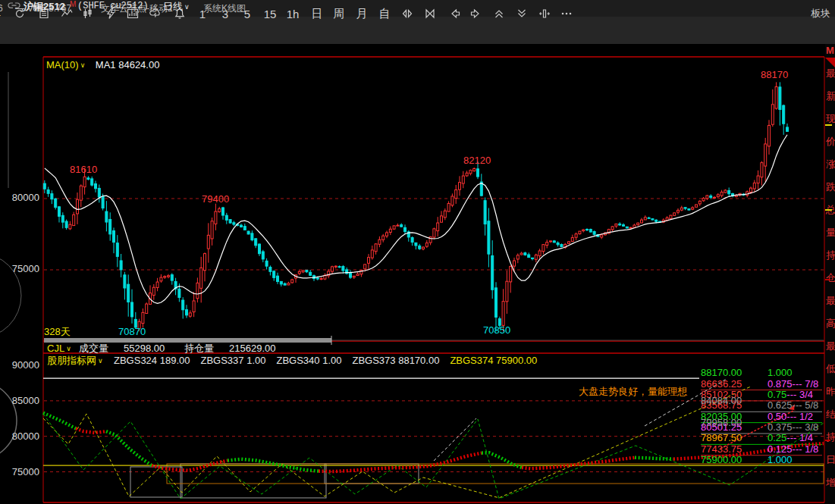 This screenshot has width=835, height=504. Describe the element at coordinates (20, 401) in the screenshot. I see `y-axis-tick: 85000` at that location.